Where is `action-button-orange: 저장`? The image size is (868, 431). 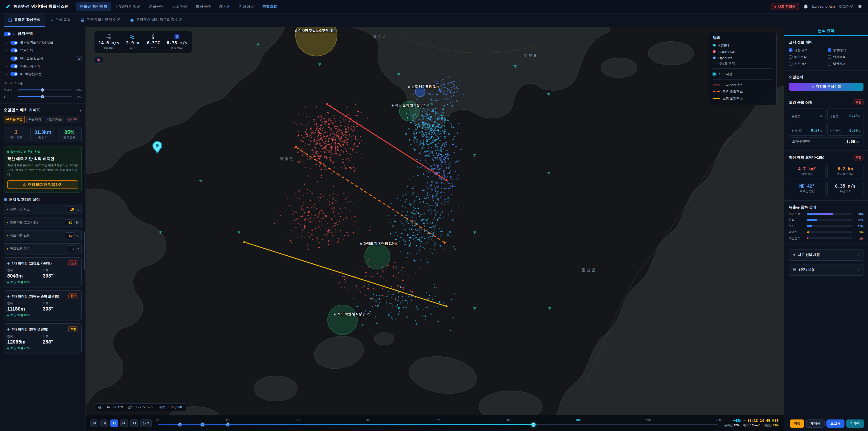
action-button-orange: 저장 is located at coordinates (797, 423).